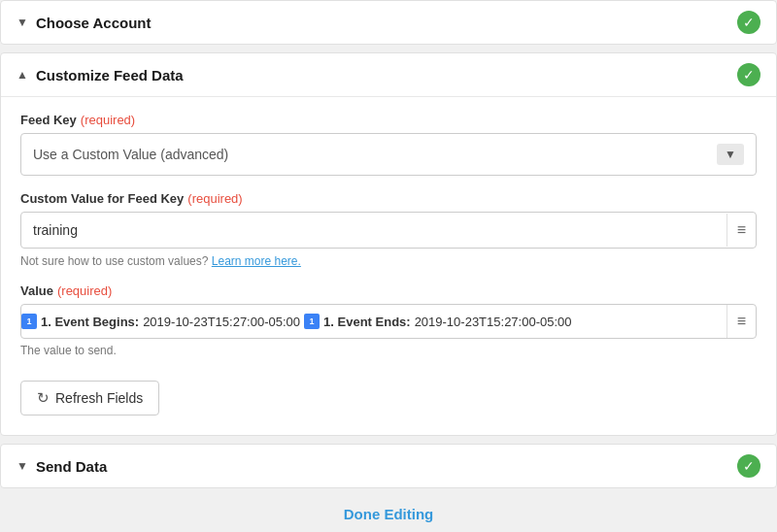 Image resolution: width=777 pixels, height=532 pixels. I want to click on event-ends-icon: 1, so click(312, 321).